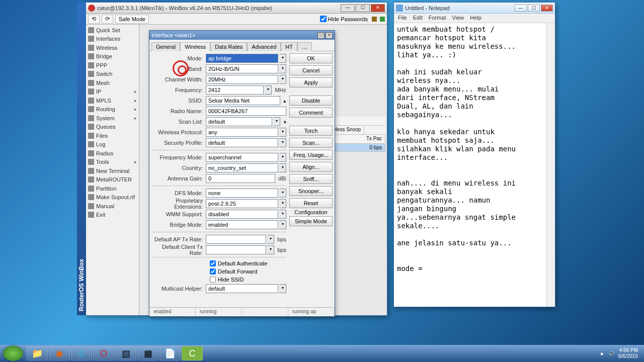 This screenshot has width=644, height=362. I want to click on tab-advanced: Advanced, so click(264, 47).